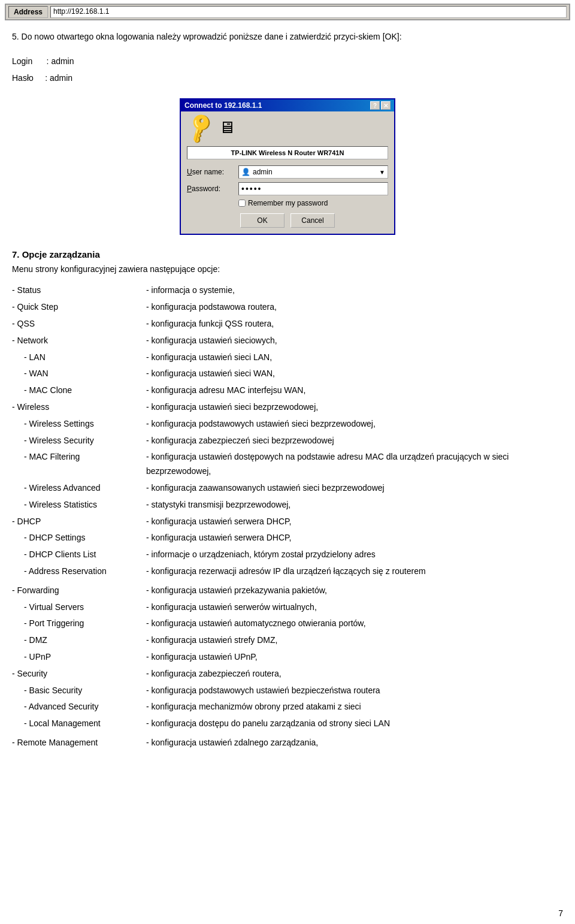  I want to click on remember-label: Remember my password, so click(288, 203).